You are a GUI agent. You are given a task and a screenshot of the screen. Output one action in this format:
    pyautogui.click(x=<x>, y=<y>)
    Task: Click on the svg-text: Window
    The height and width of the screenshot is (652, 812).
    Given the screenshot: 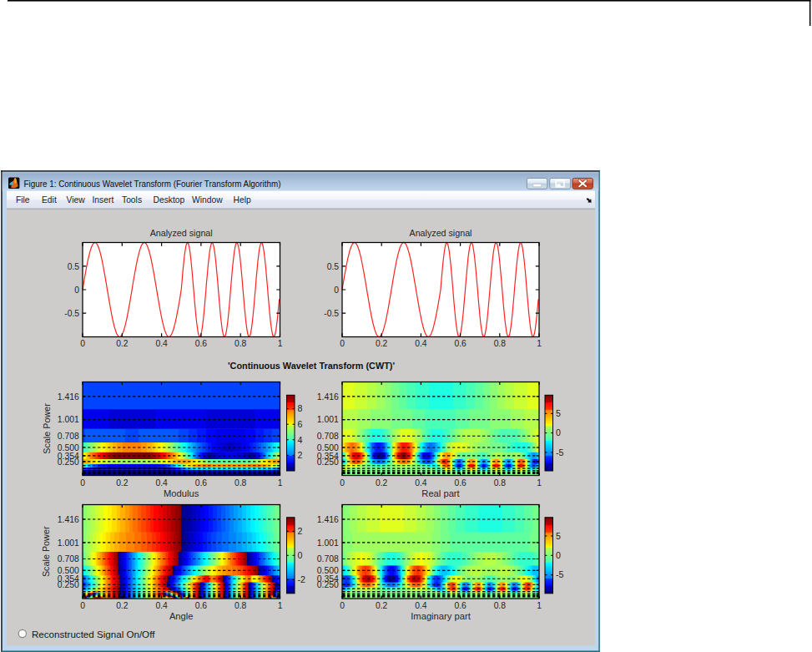 What is the action you would take?
    pyautogui.click(x=207, y=200)
    